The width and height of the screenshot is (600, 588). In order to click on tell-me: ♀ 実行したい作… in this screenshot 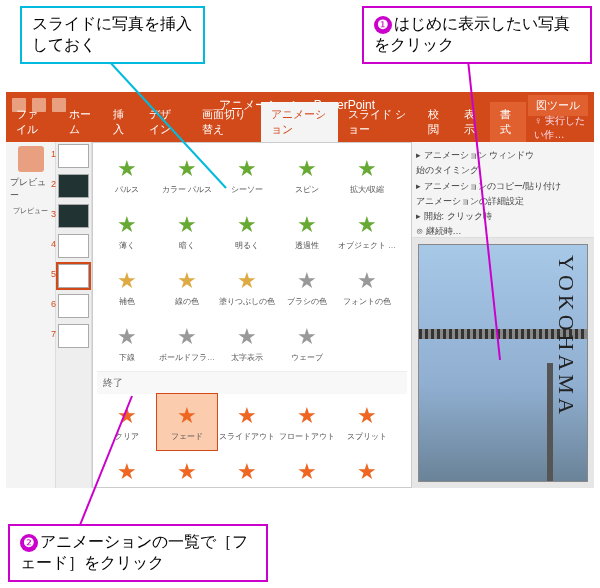, I will do `click(564, 128)`.